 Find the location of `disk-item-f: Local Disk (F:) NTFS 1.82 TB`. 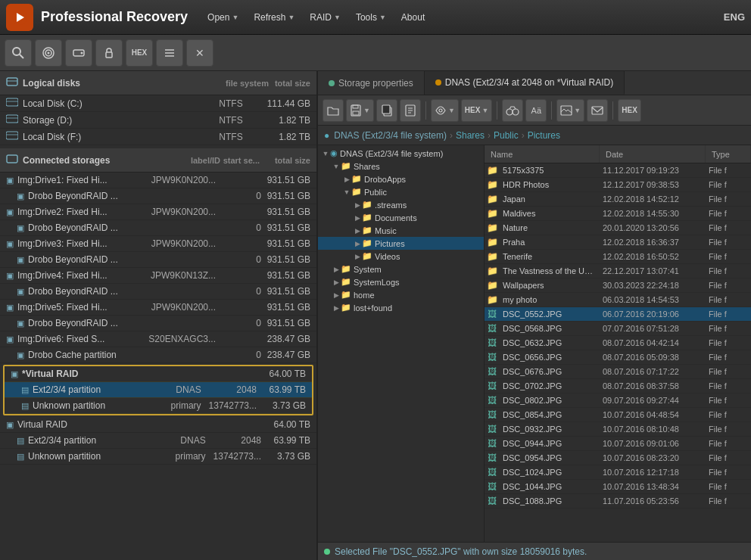

disk-item-f: Local Disk (F:) NTFS 1.82 TB is located at coordinates (158, 137).